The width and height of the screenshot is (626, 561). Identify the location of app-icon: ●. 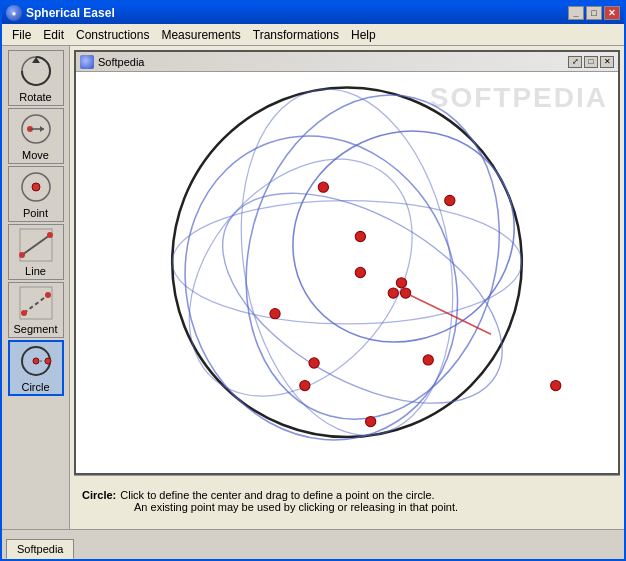
(14, 13).